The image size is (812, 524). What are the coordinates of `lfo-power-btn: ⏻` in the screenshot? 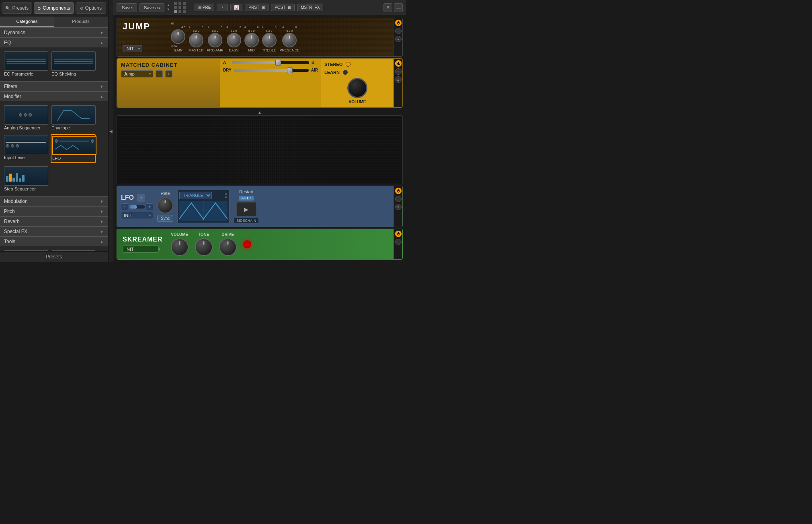 It's located at (398, 191).